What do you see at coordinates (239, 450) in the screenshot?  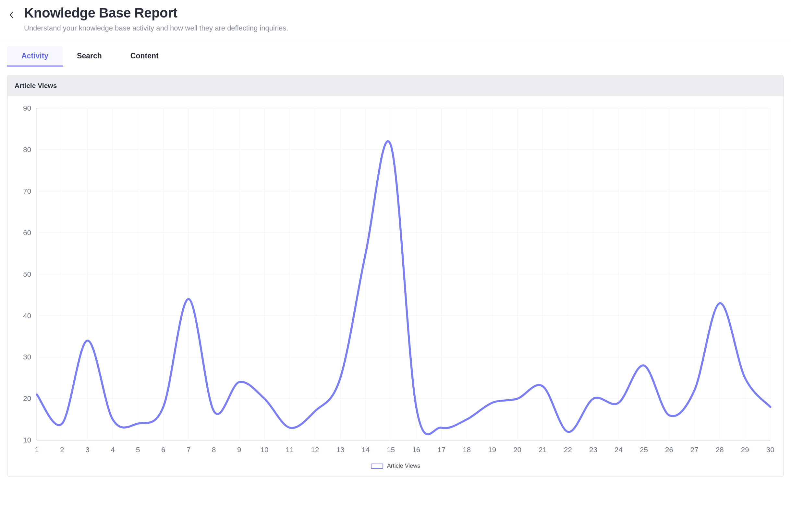 I see `svg-text: 9` at bounding box center [239, 450].